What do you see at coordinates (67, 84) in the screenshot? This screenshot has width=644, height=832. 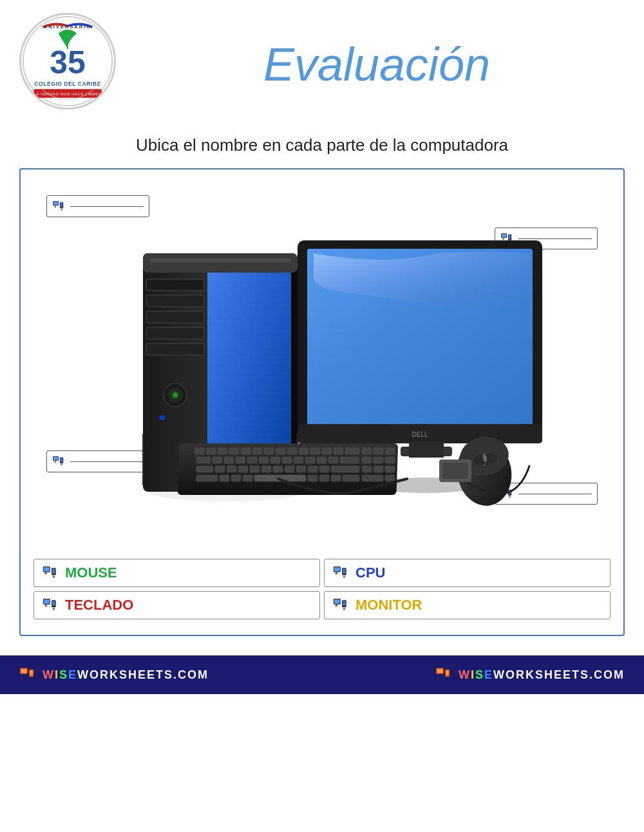 I see `svg-text: COLEGIO DEL CARIBE` at bounding box center [67, 84].